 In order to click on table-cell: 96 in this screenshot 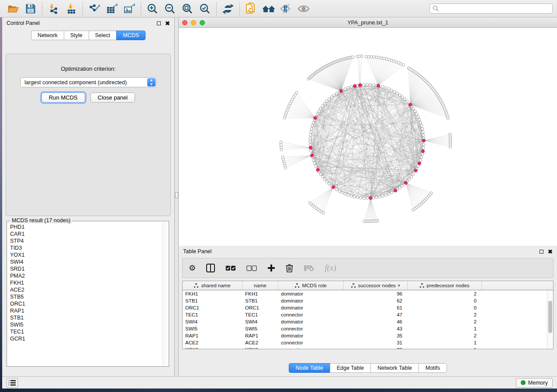, I will do `click(376, 294)`.